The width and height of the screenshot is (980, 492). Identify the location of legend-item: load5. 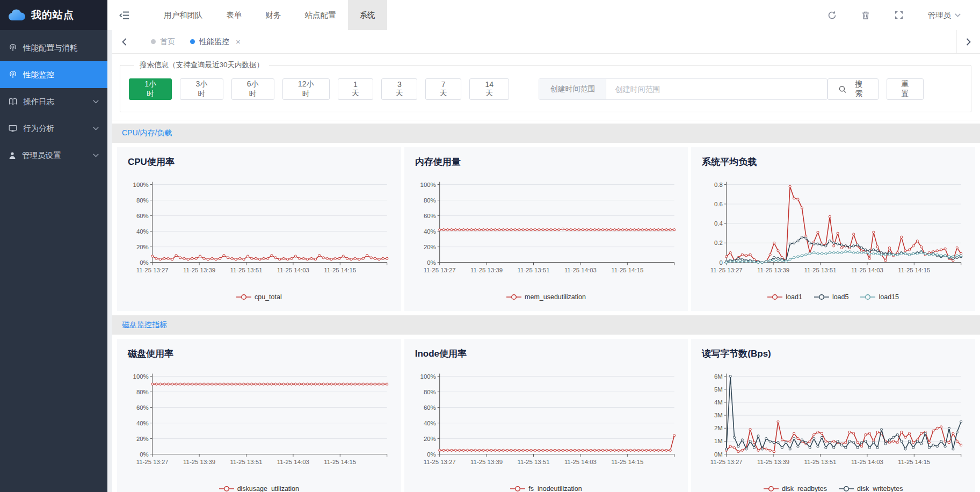
(831, 297).